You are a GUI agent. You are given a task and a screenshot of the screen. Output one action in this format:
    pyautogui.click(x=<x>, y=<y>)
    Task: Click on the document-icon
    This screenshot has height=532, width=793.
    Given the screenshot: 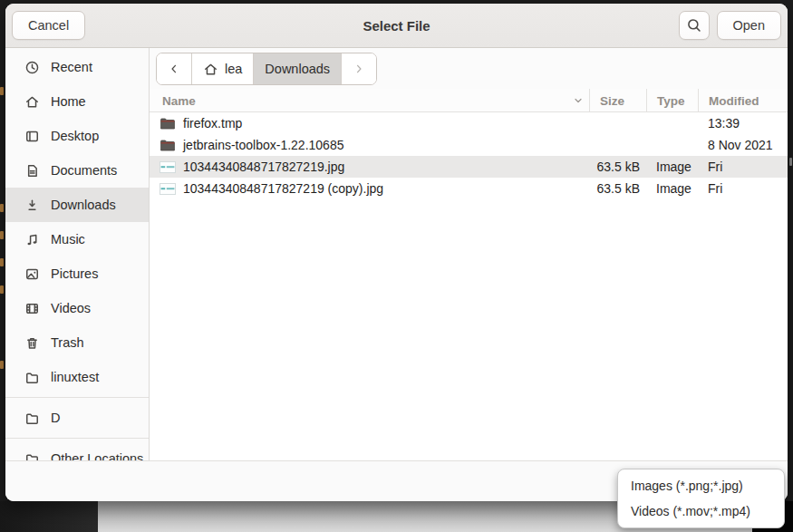 What is the action you would take?
    pyautogui.click(x=33, y=170)
    